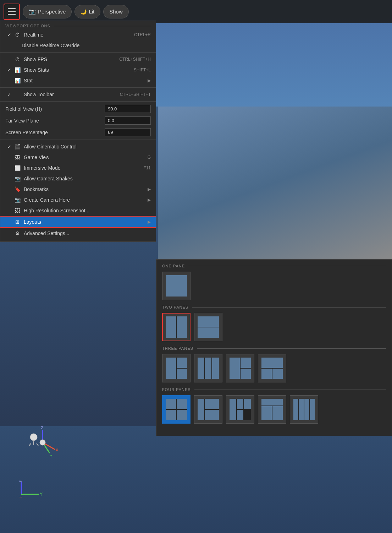 The width and height of the screenshot is (392, 533). What do you see at coordinates (84, 168) in the screenshot?
I see `immersive-label: Immersive Mode` at bounding box center [84, 168].